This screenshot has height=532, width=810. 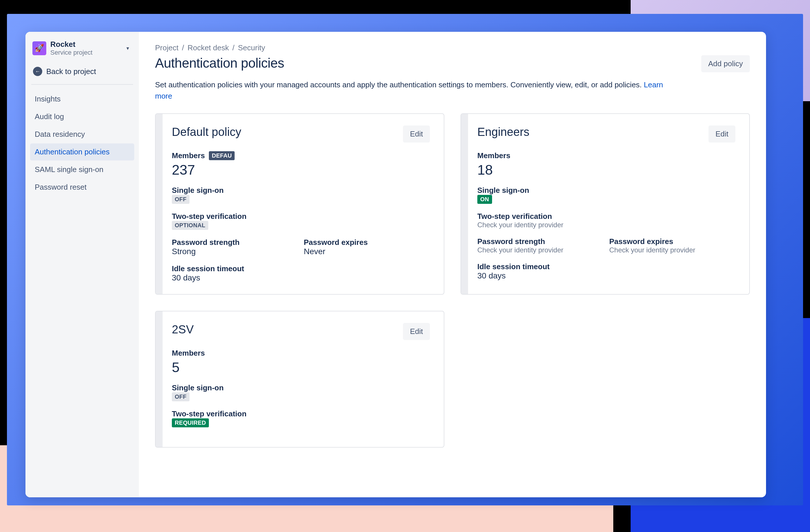 I want to click on arrow-left-icon: ←, so click(x=37, y=71).